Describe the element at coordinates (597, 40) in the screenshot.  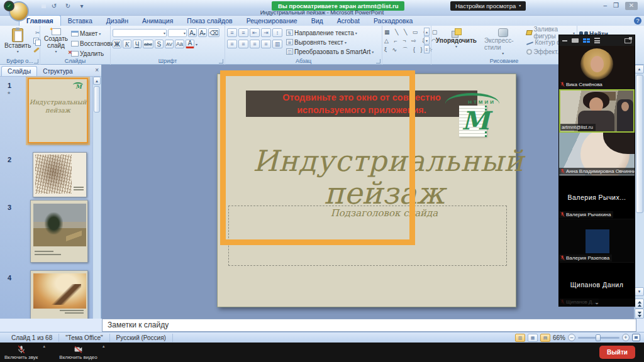
I see `grid-view-icon` at that location.